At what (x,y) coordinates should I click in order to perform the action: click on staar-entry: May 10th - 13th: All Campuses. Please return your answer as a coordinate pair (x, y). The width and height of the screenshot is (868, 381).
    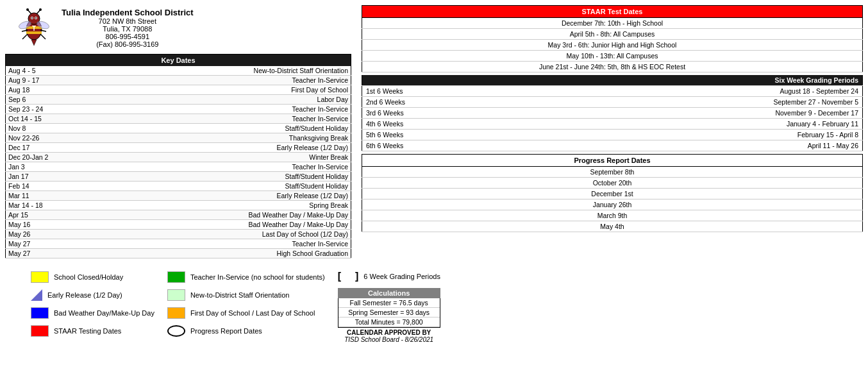
    Looking at the image, I should click on (613, 56).